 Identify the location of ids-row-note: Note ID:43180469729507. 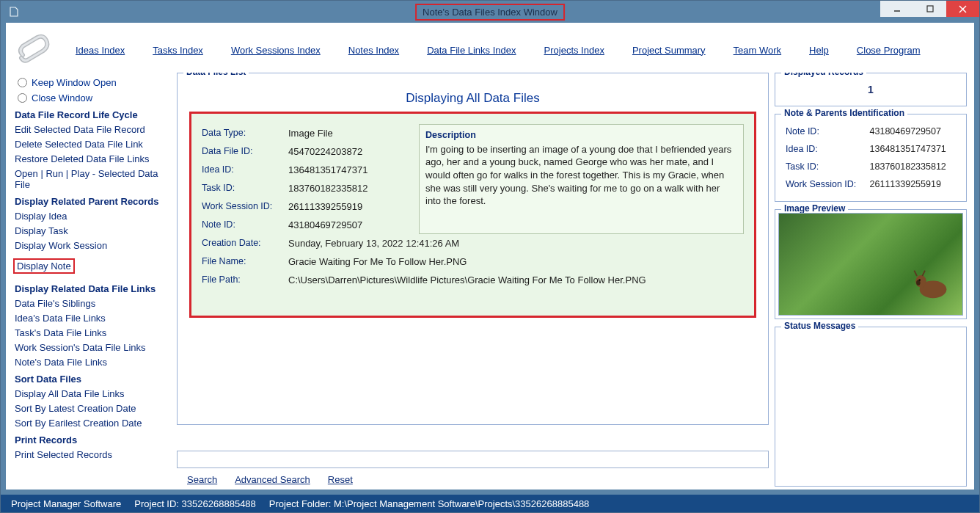
(871, 131).